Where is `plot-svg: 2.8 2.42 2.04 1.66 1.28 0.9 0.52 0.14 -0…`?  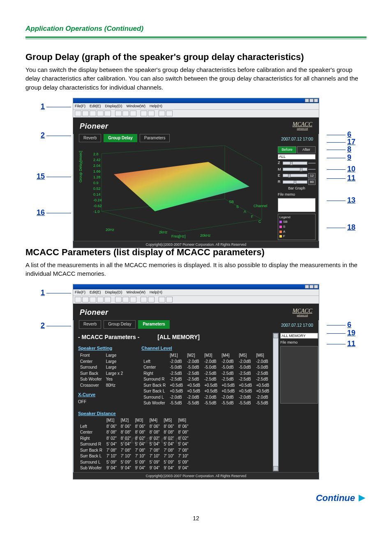 plot-svg: 2.8 2.42 2.04 1.66 1.28 0.9 0.52 0.14 -0… is located at coordinates (175, 193).